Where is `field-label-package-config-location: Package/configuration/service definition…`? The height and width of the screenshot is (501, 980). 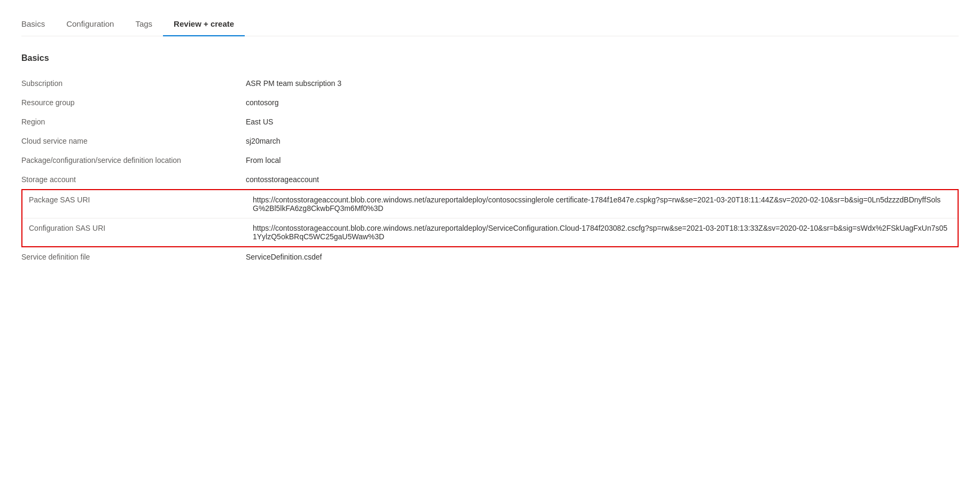
field-label-package-config-location: Package/configuration/service definition… is located at coordinates (134, 160).